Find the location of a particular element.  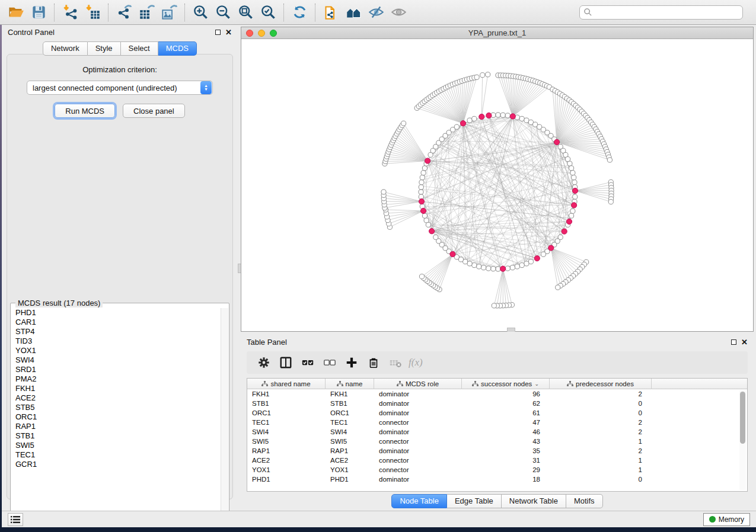

zoom-out-button is located at coordinates (223, 12).